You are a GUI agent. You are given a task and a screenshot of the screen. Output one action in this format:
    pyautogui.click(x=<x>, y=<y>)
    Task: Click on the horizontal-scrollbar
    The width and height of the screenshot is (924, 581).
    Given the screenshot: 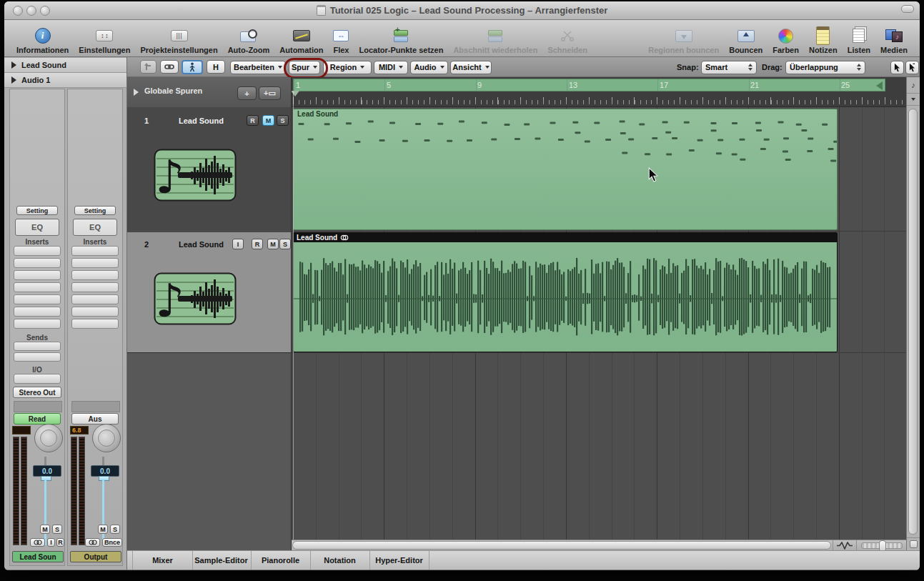 What is the action you would take?
    pyautogui.click(x=599, y=545)
    